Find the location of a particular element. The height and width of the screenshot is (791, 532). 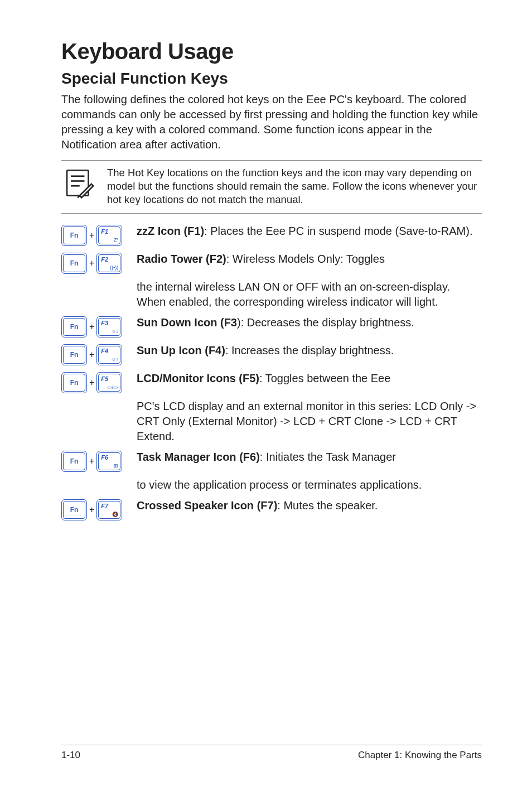

hotkey-continuation: the internal wireless LAN ON or OFF with… is located at coordinates (309, 295).